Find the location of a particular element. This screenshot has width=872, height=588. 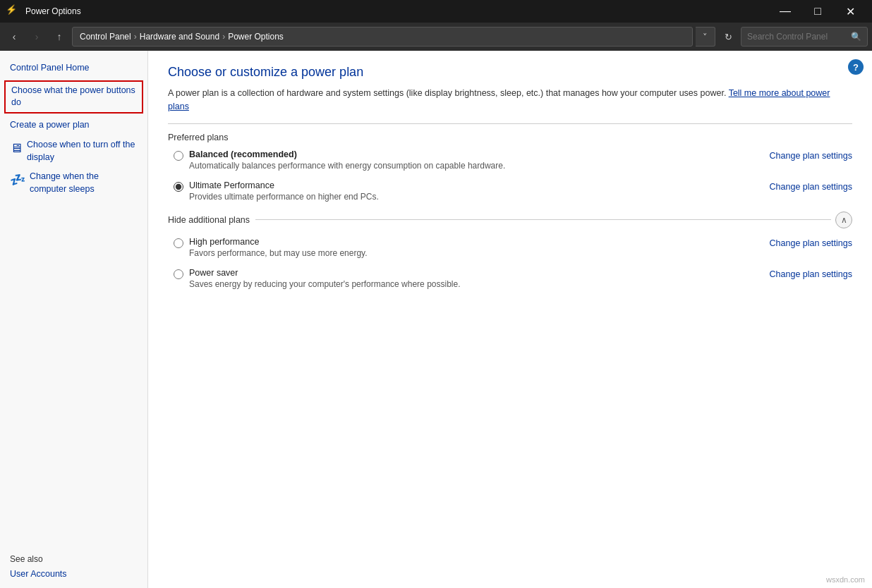

sleep-icon: 💤 is located at coordinates (18, 180).